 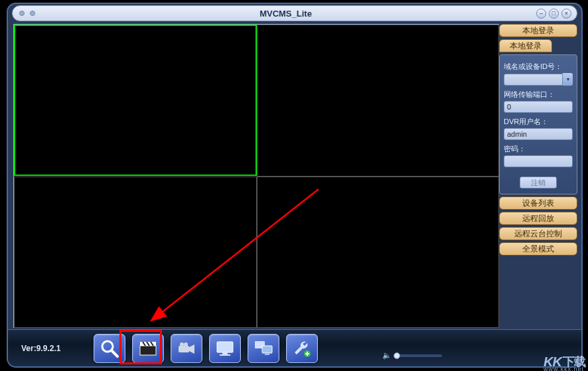 What do you see at coordinates (41, 348) in the screenshot?
I see `version-label: Ver: 9.9.2.1` at bounding box center [41, 348].